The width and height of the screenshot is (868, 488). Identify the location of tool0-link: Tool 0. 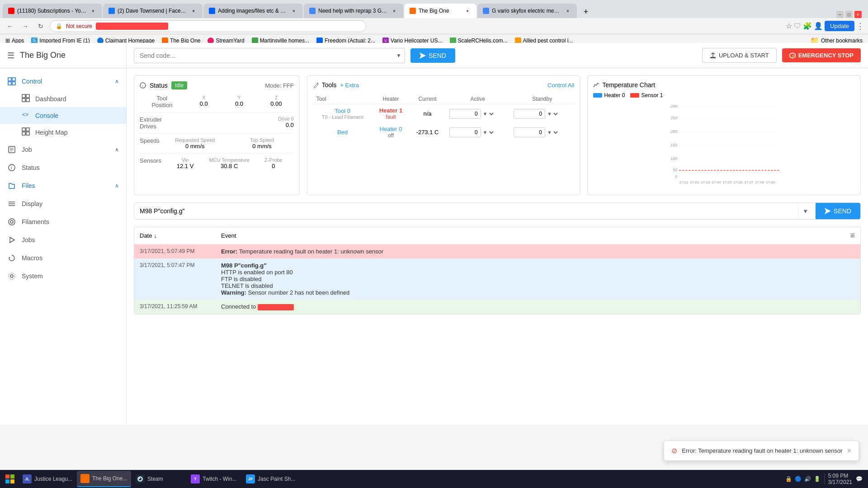
(343, 111).